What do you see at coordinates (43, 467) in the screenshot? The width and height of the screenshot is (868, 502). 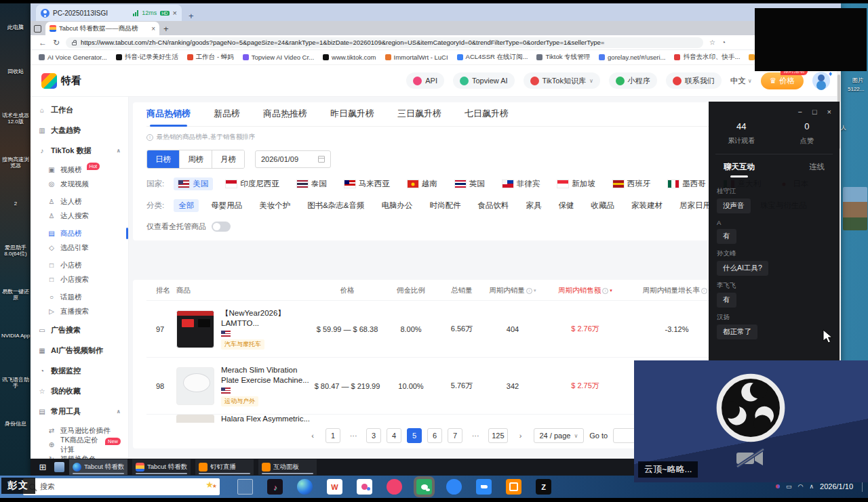 I see `start-button-icon: ⊞` at bounding box center [43, 467].